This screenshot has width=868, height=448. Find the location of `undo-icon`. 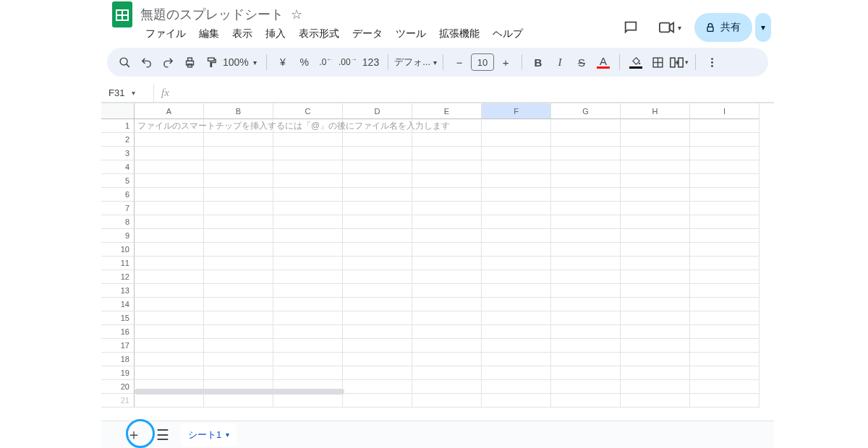

undo-icon is located at coordinates (146, 62).